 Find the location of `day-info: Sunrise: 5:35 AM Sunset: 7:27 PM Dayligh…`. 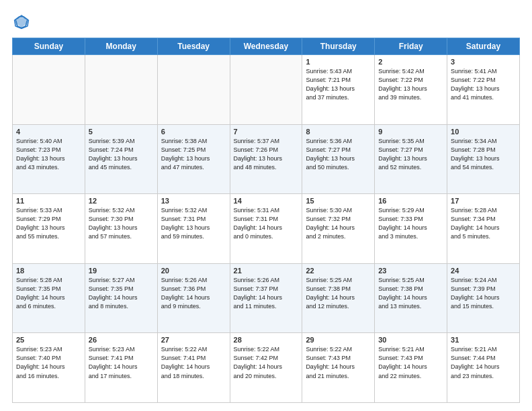

day-info: Sunrise: 5:35 AM Sunset: 7:27 PM Dayligh… is located at coordinates (411, 154).